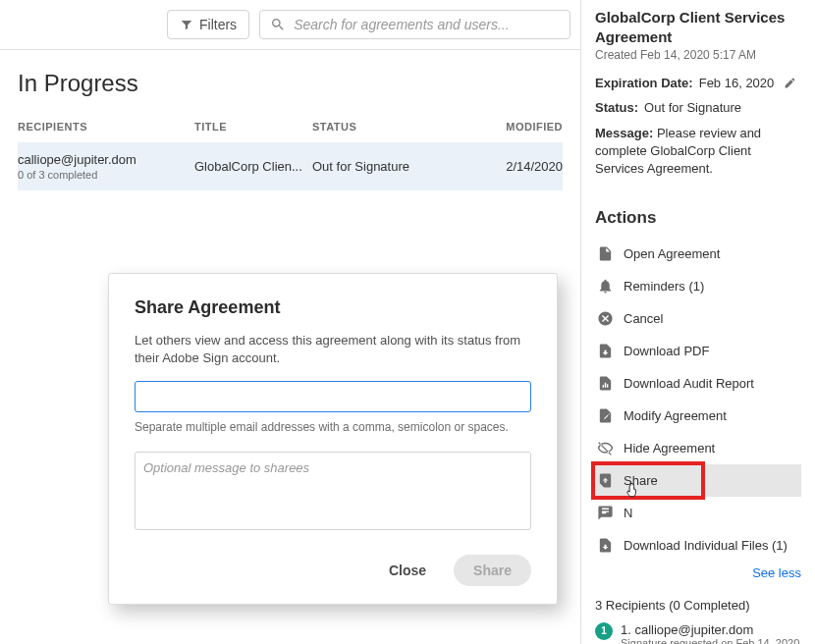  I want to click on close-button: Close, so click(408, 570).